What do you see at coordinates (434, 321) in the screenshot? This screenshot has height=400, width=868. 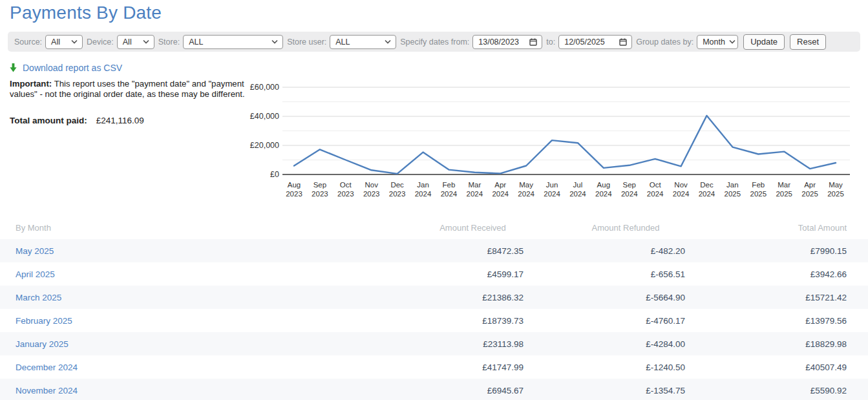 I see `table-row: February 2025£18739.73£-4760.17£13979.56` at bounding box center [434, 321].